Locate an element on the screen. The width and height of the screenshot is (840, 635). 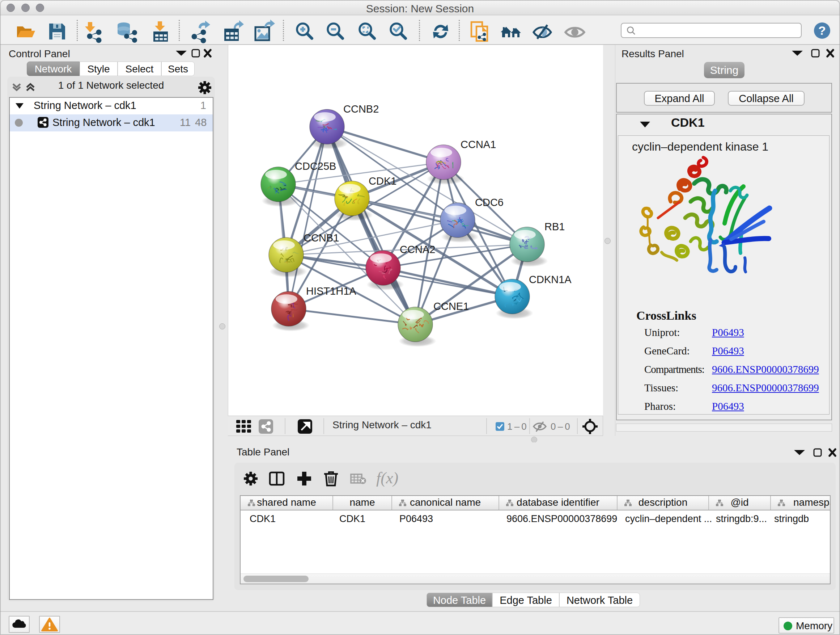
svg-text: 0 – 0 is located at coordinates (560, 426).